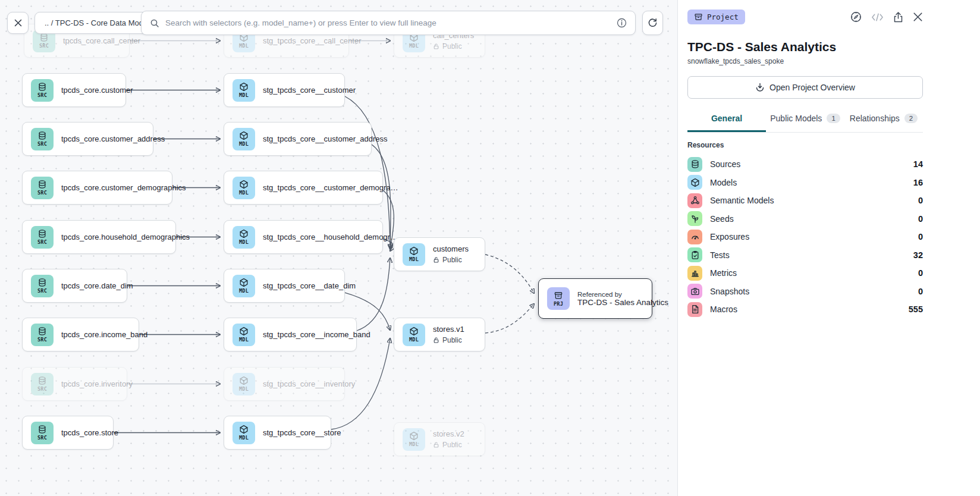 Image resolution: width=980 pixels, height=496 pixels. What do you see at coordinates (97, 384) in the screenshot?
I see `node-label: tpcds_core.inventory` at bounding box center [97, 384].